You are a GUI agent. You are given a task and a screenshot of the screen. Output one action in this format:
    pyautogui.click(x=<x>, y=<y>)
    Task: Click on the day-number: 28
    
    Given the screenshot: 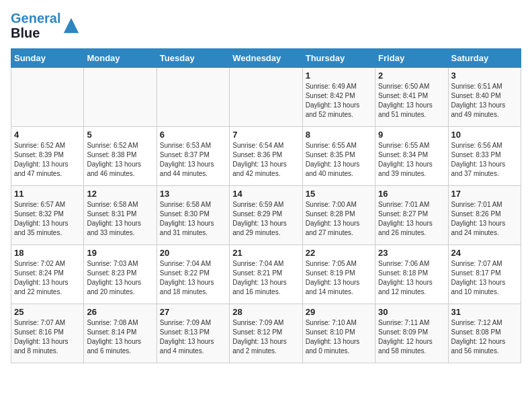 What is the action you would take?
    pyautogui.click(x=266, y=312)
    